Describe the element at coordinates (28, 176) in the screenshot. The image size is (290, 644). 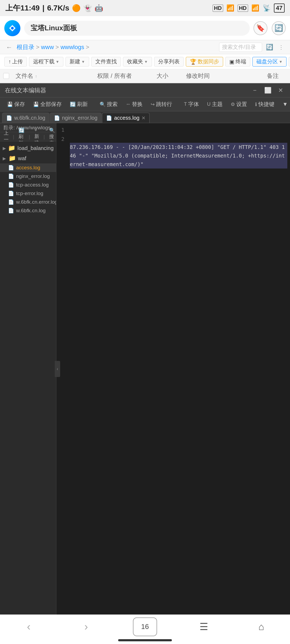
I see `tree-file-nginx-error: 📄 nginx_error.log` at that location.